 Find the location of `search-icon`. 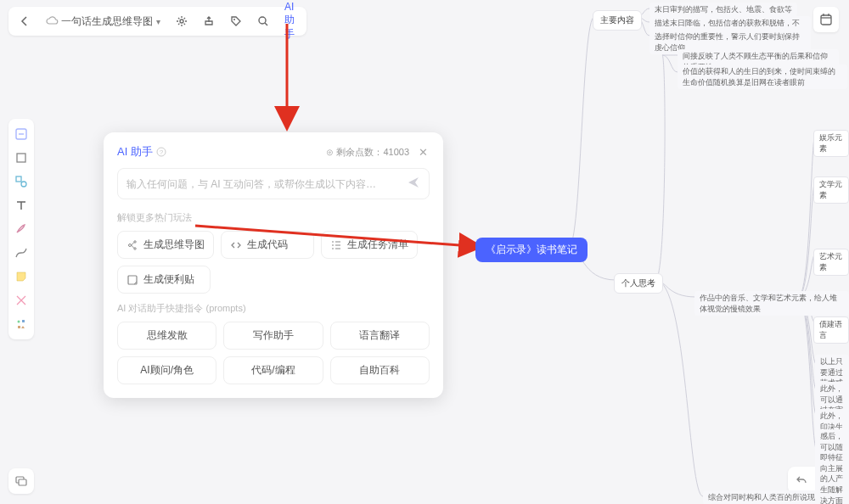

search-icon is located at coordinates (263, 21).